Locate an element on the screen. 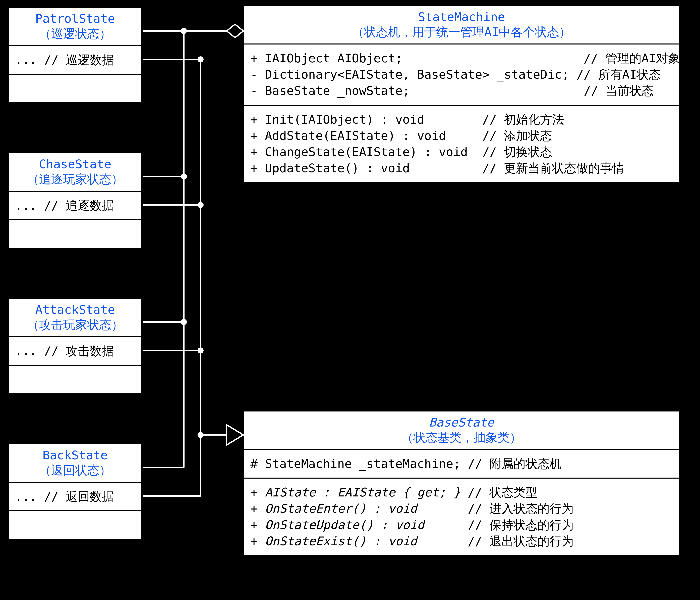 This screenshot has width=700, height=600. class-name: PatrolState is located at coordinates (75, 19).